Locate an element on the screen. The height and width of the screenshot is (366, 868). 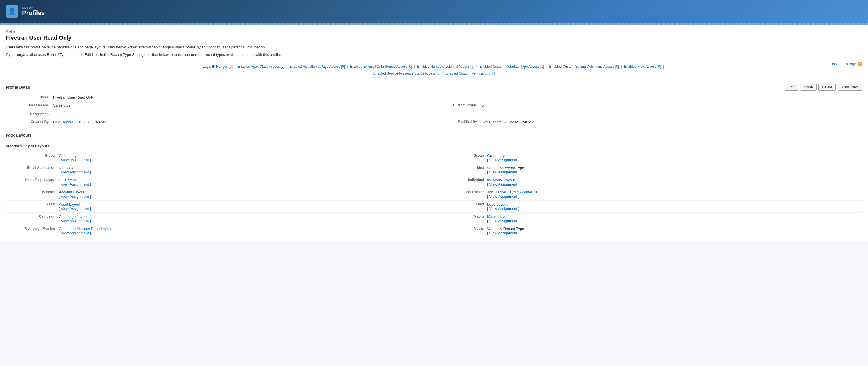
nav-visualforce: Enabled Visualforce Page Access [0] is located at coordinates (317, 66).